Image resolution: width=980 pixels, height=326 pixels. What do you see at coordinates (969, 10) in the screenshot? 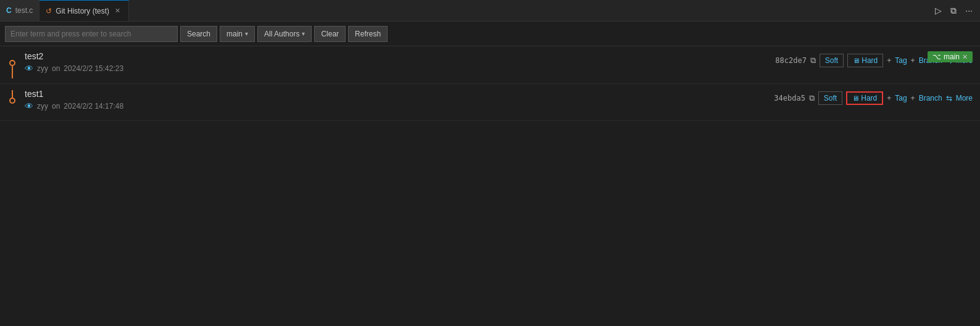
I see `more-actions-button: ···` at bounding box center [969, 10].